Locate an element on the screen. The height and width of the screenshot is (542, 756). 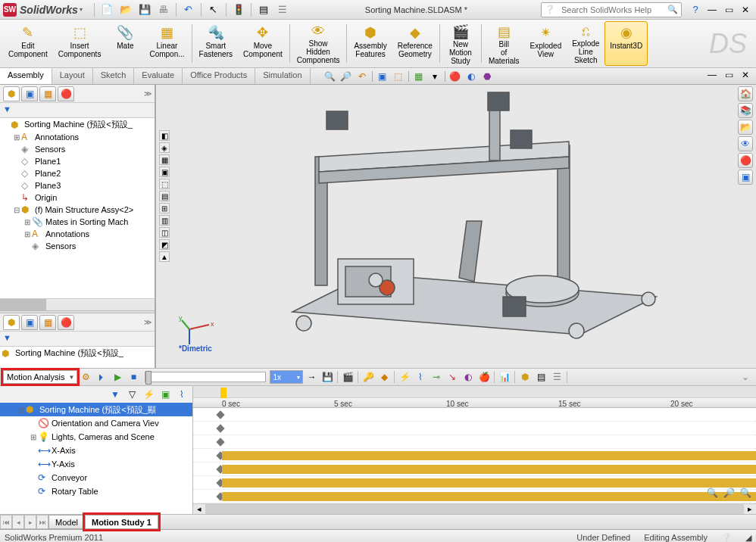
ribbon-show-hidden-components: 👁ShowHiddenComponents is located at coordinates (318, 44).